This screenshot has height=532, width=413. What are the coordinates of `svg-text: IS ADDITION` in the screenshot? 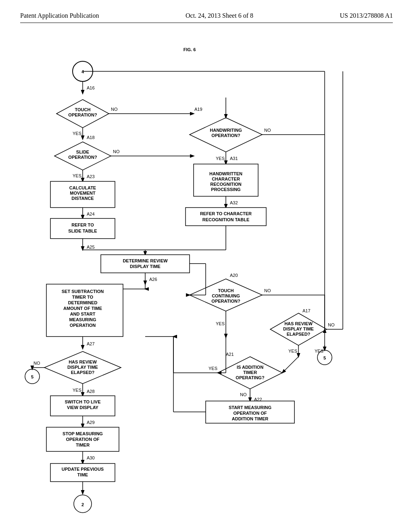 It's located at (250, 367).